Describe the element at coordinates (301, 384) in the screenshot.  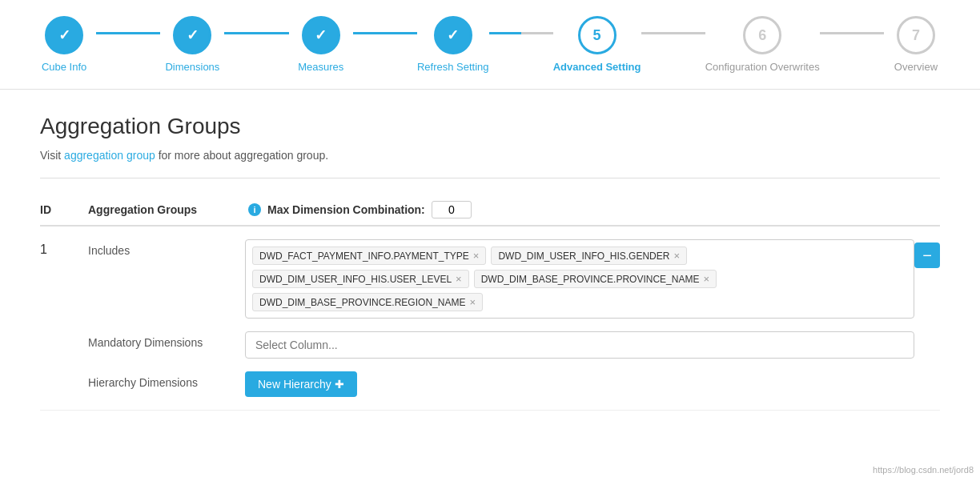
I see `new-hierarchy-button: New Hierarchy✚` at that location.